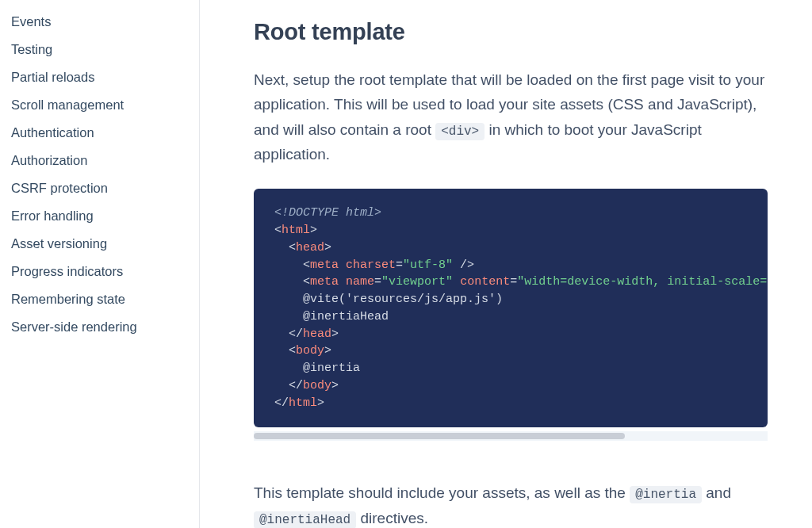 This screenshot has width=812, height=528. I want to click on intro-paragraph: Next, setup the root template that will …, so click(515, 117).